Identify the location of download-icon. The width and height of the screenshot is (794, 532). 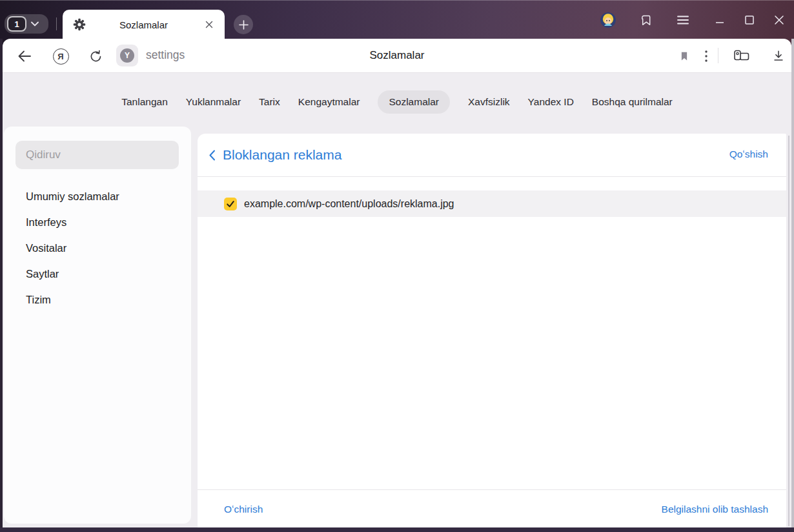
(779, 56).